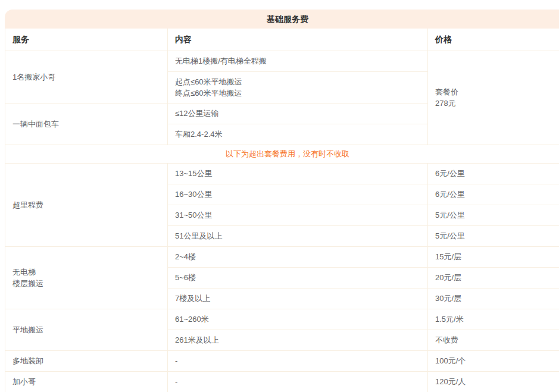  I want to click on content-cell: 61~260米, so click(298, 319).